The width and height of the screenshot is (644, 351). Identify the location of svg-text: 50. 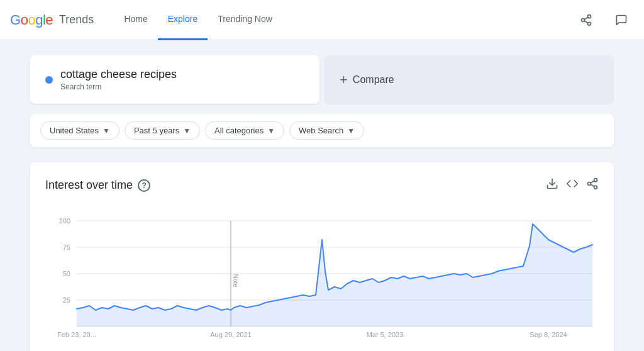
(67, 274).